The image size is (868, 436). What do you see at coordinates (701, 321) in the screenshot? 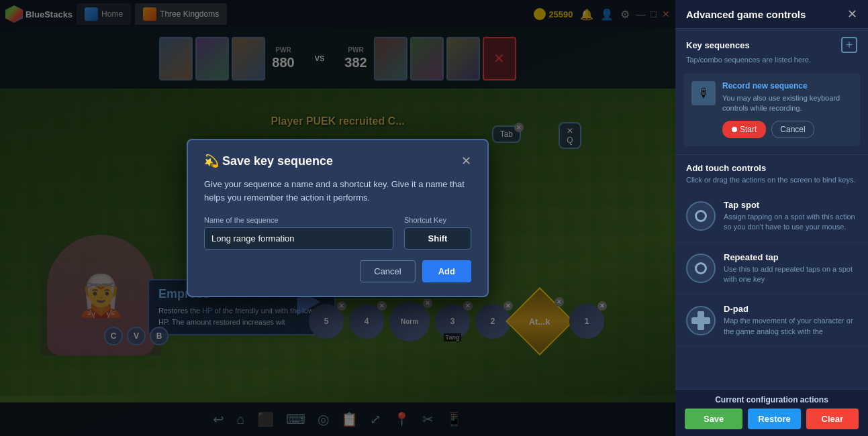
I see `dpad-vertical` at bounding box center [701, 321].